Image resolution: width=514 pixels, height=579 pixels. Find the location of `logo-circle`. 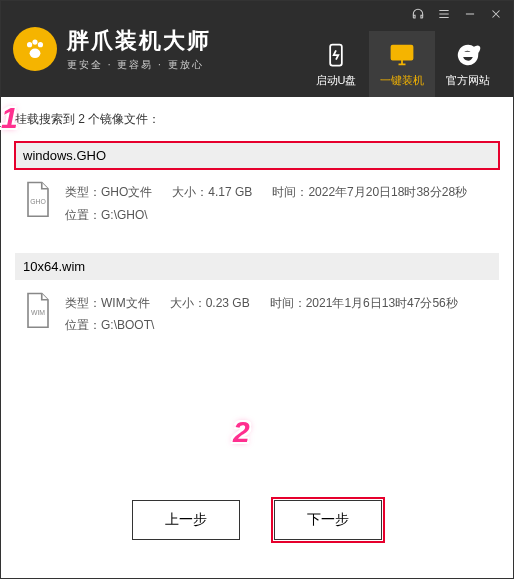

logo-circle is located at coordinates (35, 49).